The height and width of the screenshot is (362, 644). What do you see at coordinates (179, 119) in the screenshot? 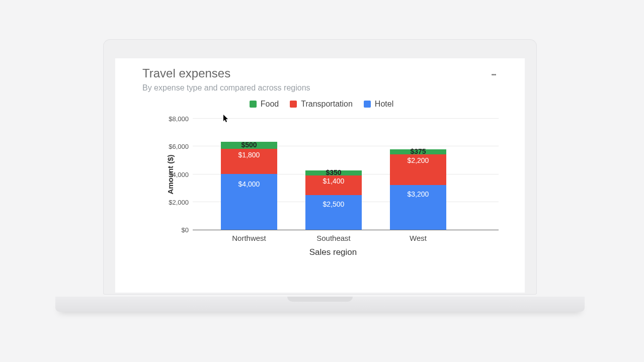
I see `ytick-4: $8,000` at bounding box center [179, 119].